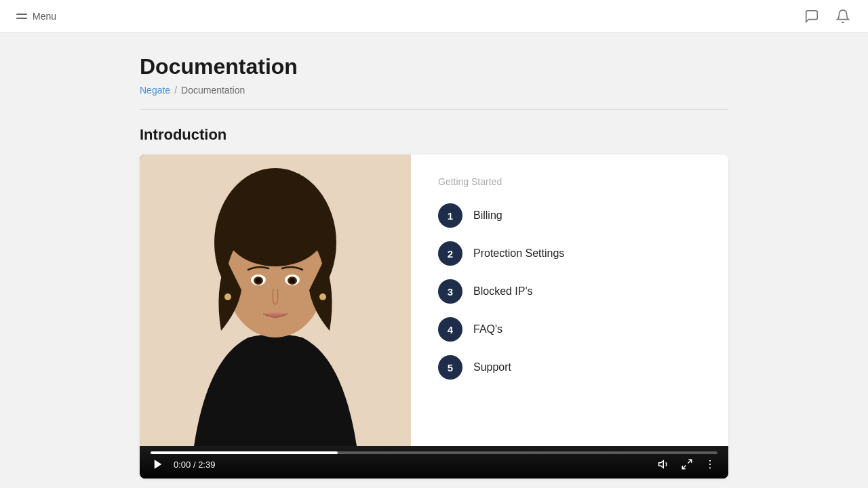 The image size is (868, 488). Describe the element at coordinates (503, 291) in the screenshot. I see `chapter-title-3: Blocked IP's` at that location.